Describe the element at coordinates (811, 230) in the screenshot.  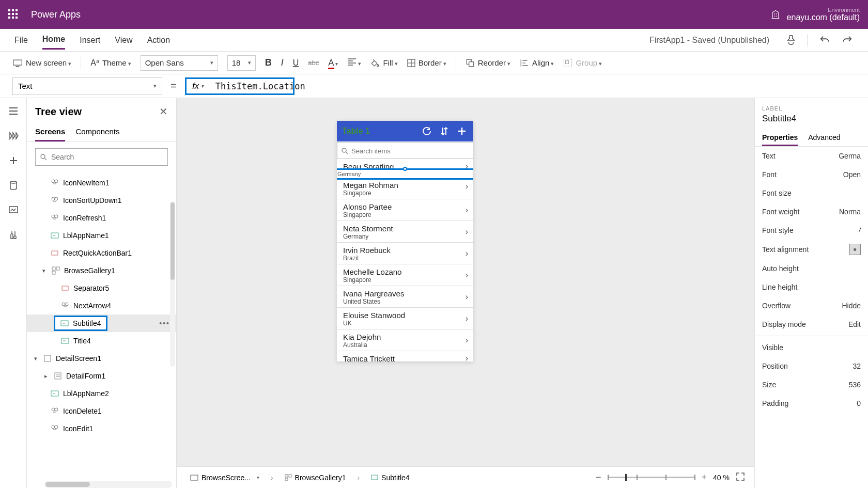
I see `prop-font-style: Font style/` at that location.